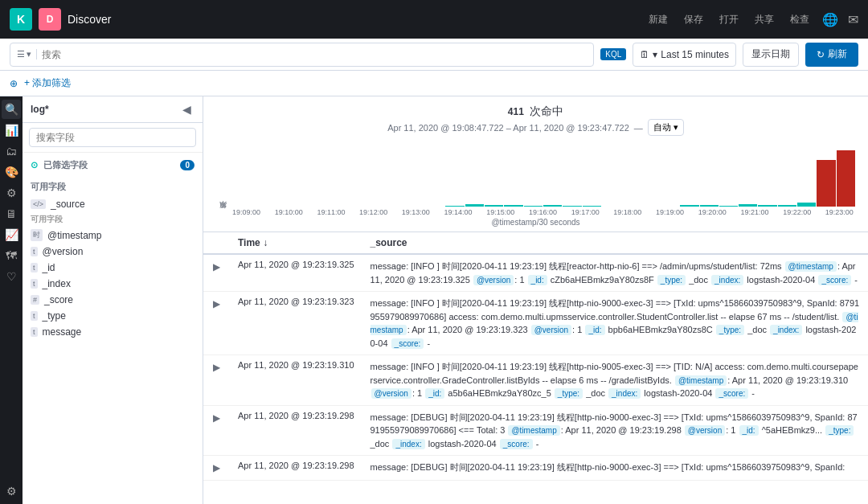 The image size is (868, 504). Describe the element at coordinates (535, 112) in the screenshot. I see `hit-count: 411 次命中` at that location.